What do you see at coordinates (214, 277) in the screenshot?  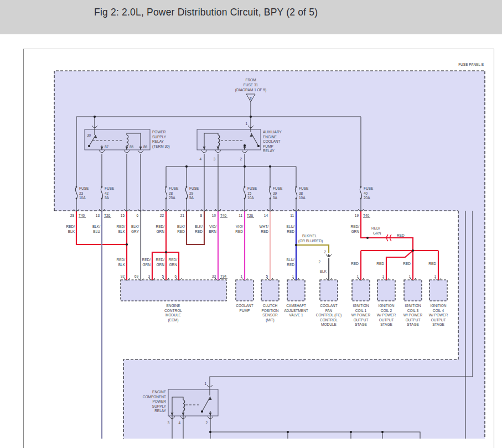 I see `diagram-label: 33` at bounding box center [214, 277].